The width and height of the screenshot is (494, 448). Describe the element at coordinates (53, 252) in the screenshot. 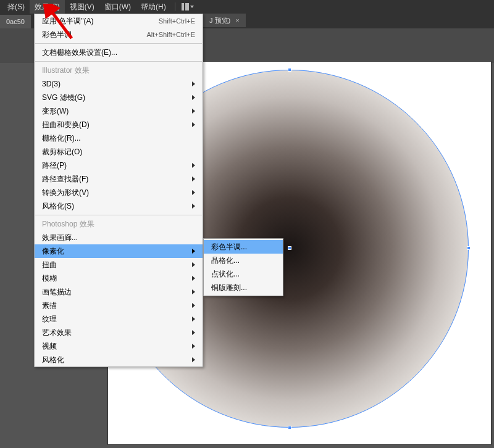

I see `menu-label: 像素化` at that location.